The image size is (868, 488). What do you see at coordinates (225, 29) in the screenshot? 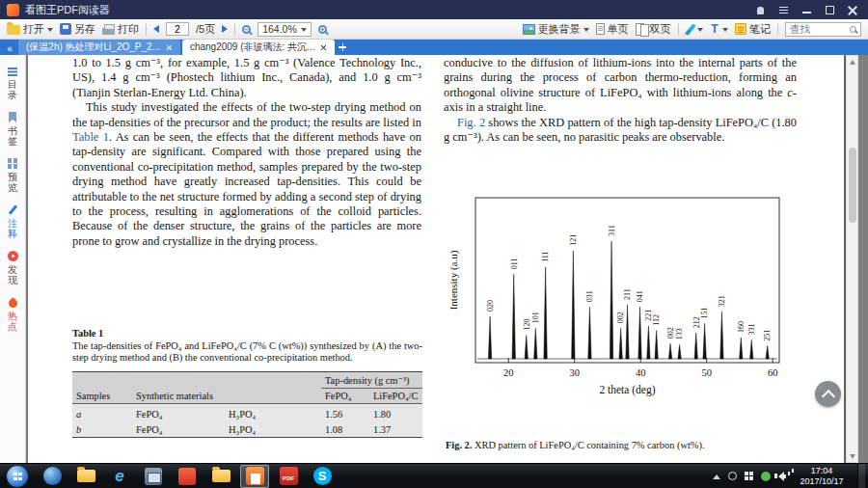
I see `next-page-icon` at bounding box center [225, 29].